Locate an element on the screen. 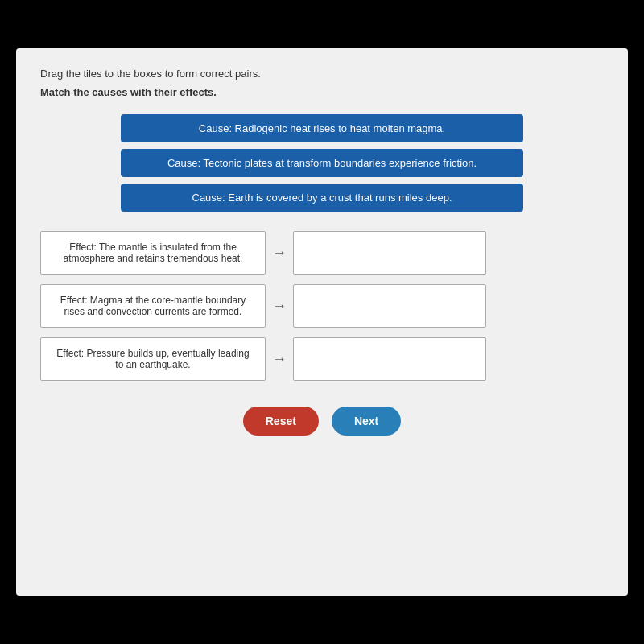 The width and height of the screenshot is (644, 644). cause-tile-2: Cause: Tectonic plates at transform boun… is located at coordinates (322, 163).